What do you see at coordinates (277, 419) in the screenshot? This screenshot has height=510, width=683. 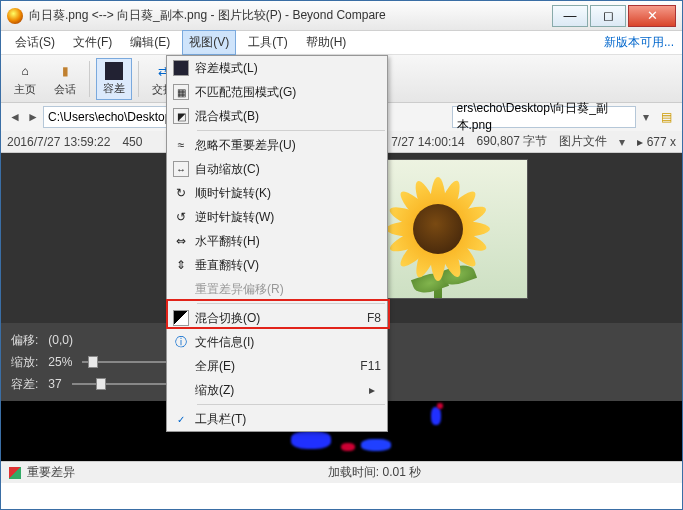 I see `menu-toolbar: ✓工具栏(T)` at bounding box center [277, 419].